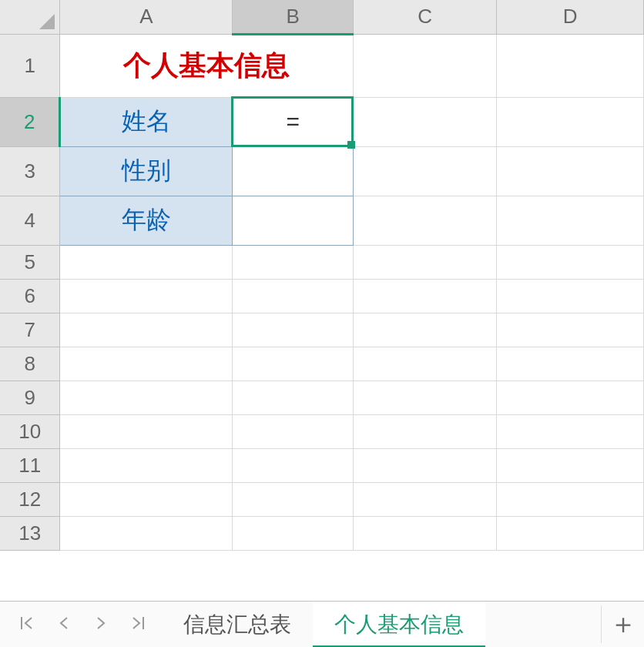 Image resolution: width=644 pixels, height=647 pixels. I want to click on cell-c7, so click(425, 330).